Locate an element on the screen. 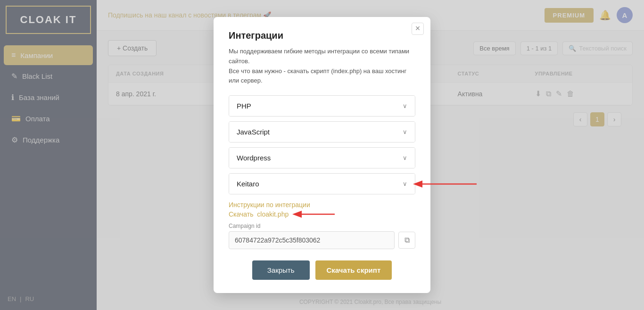 The image size is (644, 310). campaign-id-input is located at coordinates (312, 240).